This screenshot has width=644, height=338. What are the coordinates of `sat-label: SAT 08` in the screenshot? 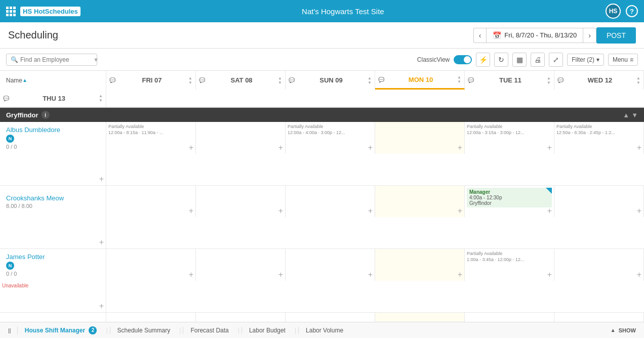 It's located at (241, 80).